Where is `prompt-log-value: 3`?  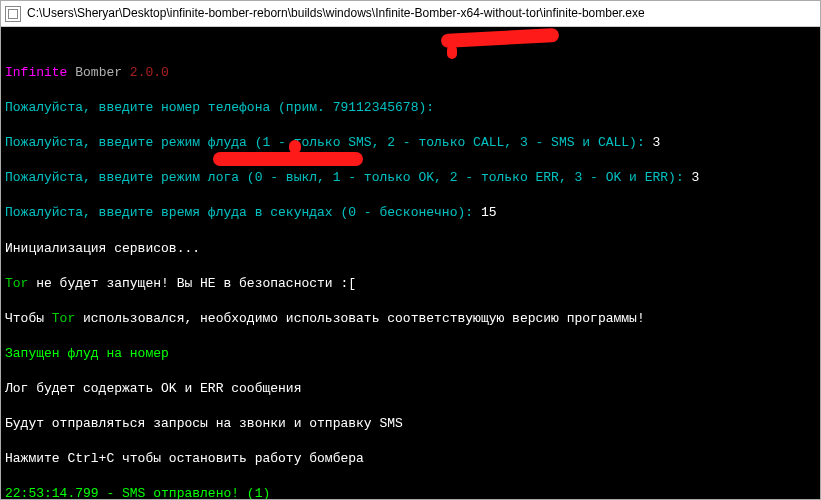
prompt-log-value: 3 is located at coordinates (696, 178).